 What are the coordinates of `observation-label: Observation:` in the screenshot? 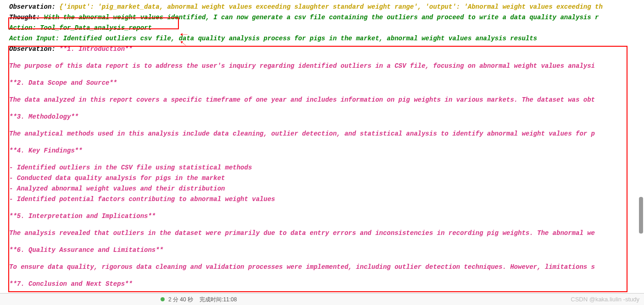 It's located at (32, 7).